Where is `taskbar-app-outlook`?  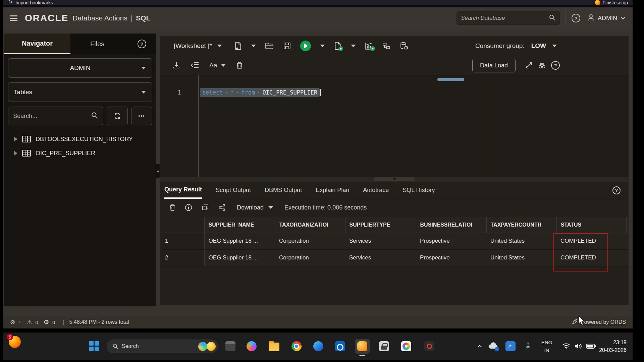
taskbar-app-outlook is located at coordinates (340, 346).